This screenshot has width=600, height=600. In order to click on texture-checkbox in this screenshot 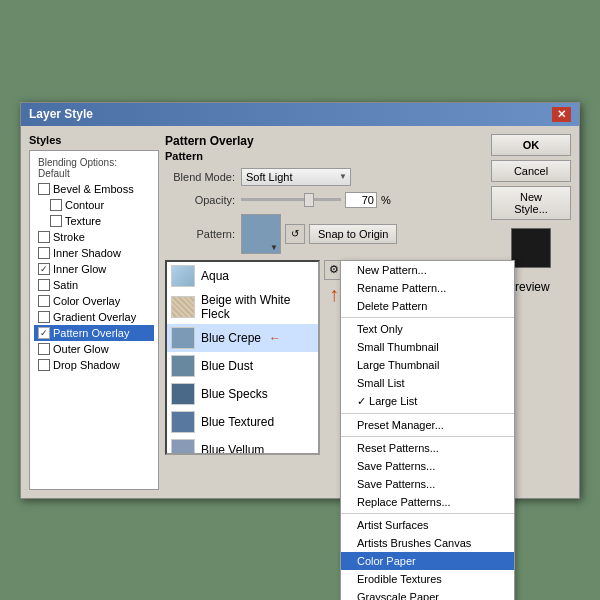, I will do `click(56, 221)`.